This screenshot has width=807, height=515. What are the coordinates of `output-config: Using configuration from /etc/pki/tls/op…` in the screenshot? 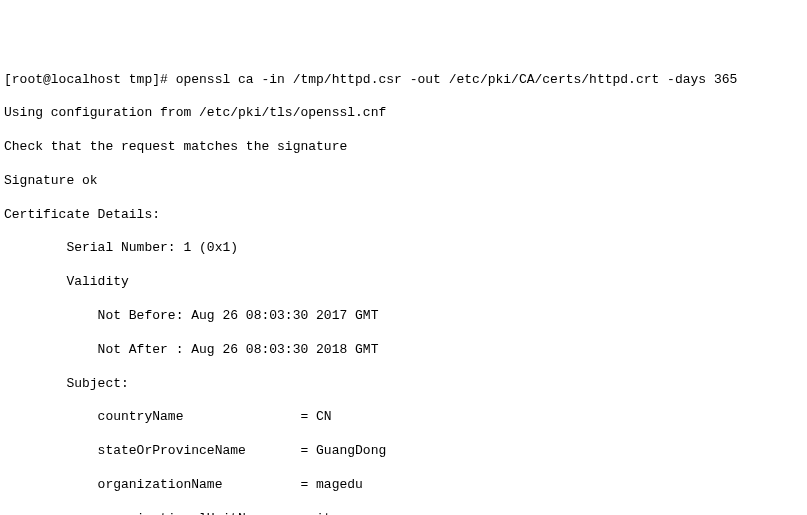 It's located at (404, 114).